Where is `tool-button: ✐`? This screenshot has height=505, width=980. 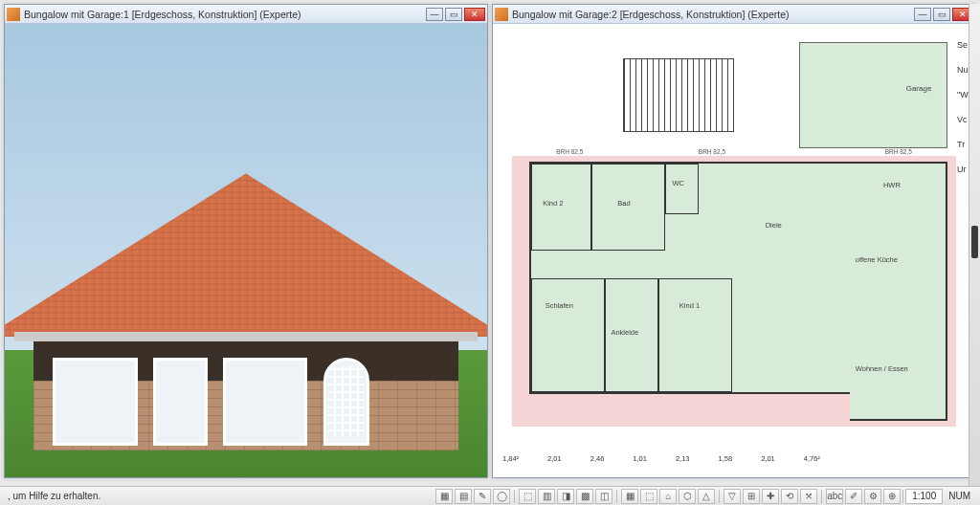
tool-button: ✐ is located at coordinates (854, 496).